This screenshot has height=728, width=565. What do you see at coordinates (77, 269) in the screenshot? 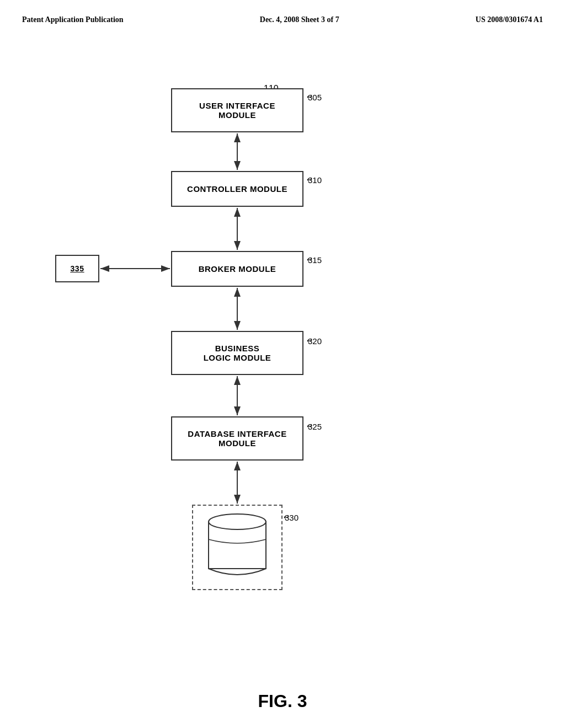
I see `external-box-label: 335` at bounding box center [77, 269].